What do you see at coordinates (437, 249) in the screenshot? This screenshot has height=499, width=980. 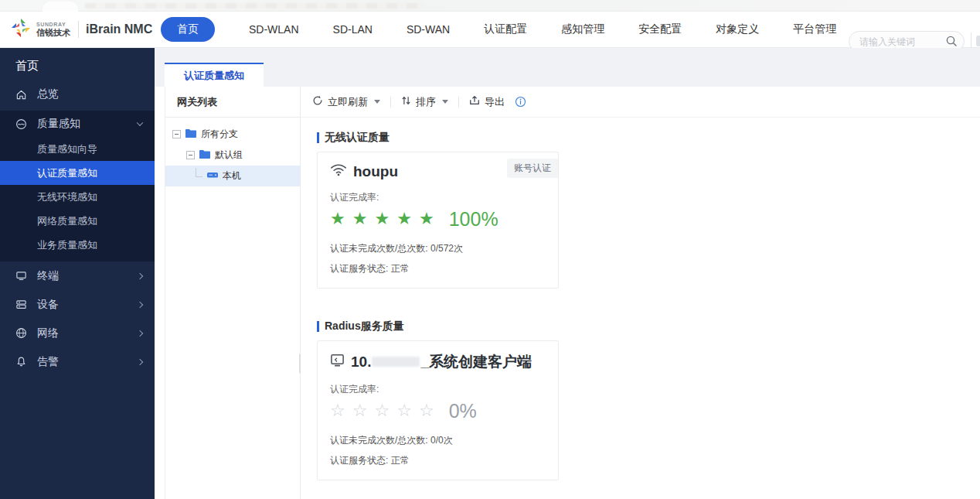 I see `fail-count-row: 认证未完成次数/总次数: 0/572次` at bounding box center [437, 249].